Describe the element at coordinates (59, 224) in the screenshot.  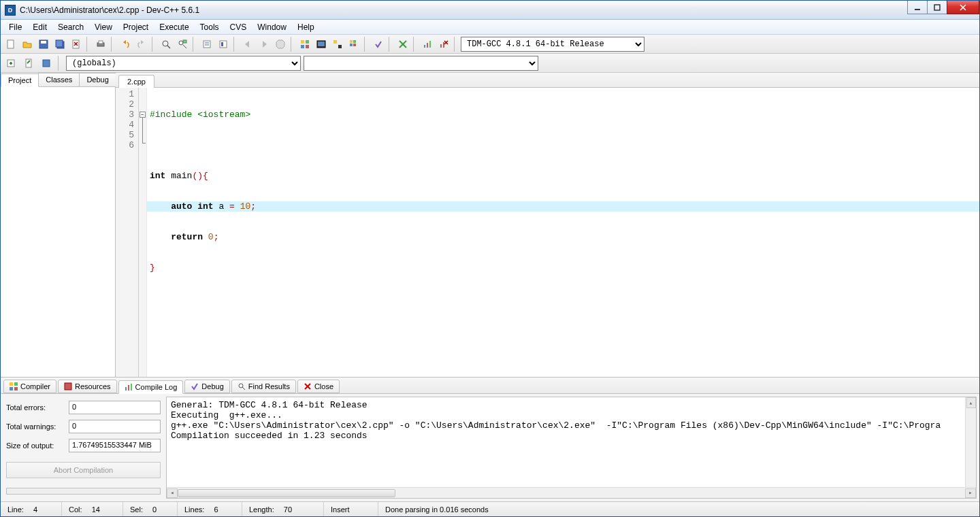
I see `sidebar: Project Classes Debug` at that location.